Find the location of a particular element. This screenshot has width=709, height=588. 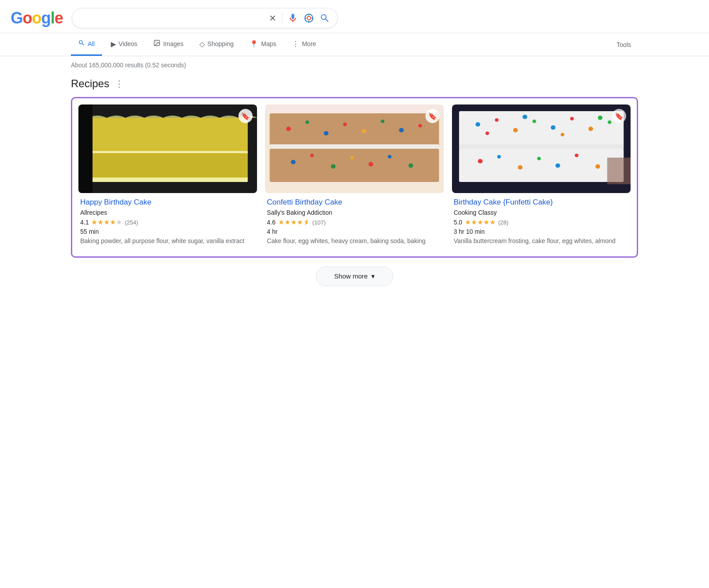

tab-all: All is located at coordinates (86, 44).